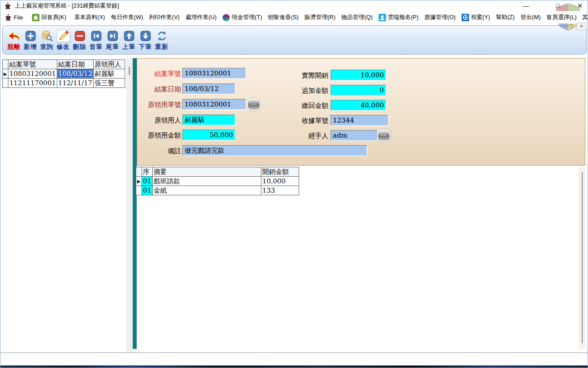 This screenshot has height=368, width=588. I want to click on add-button: 新增, so click(30, 40).